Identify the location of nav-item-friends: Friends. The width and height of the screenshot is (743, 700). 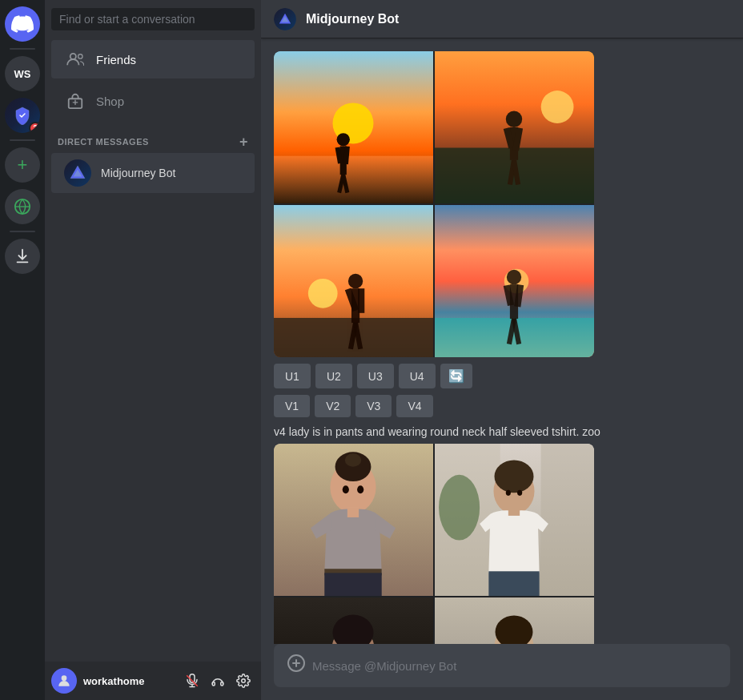
(153, 59).